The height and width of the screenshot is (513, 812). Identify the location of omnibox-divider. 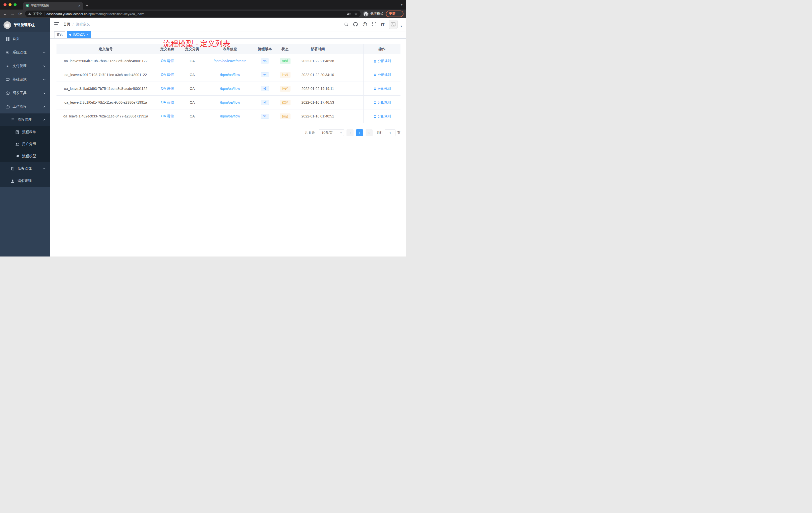
(45, 14).